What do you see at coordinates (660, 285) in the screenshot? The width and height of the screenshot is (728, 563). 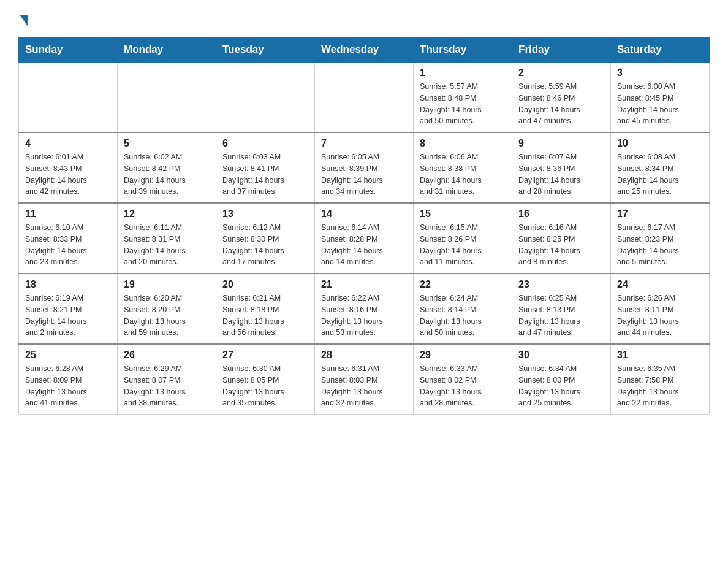 I see `day-number: 24` at bounding box center [660, 285].